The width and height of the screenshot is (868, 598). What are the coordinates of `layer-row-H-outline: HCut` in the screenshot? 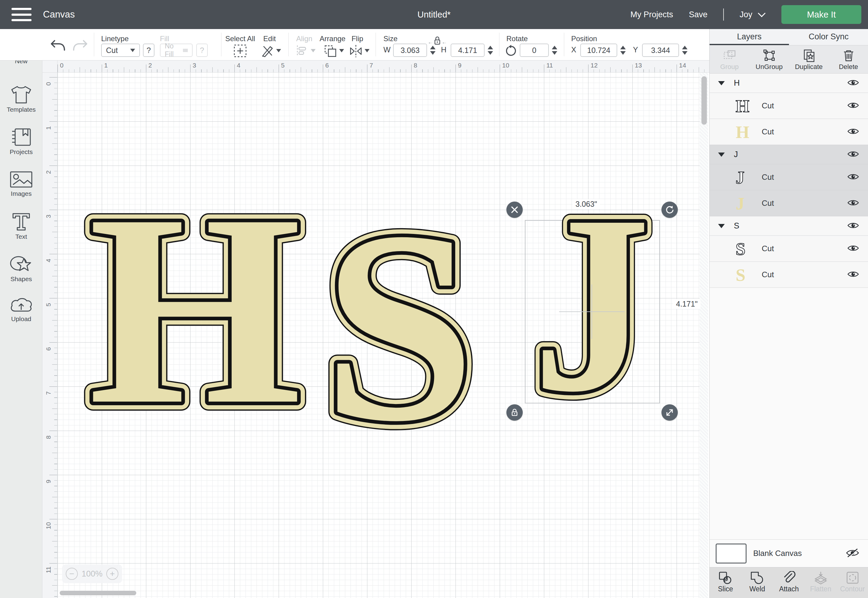 It's located at (789, 106).